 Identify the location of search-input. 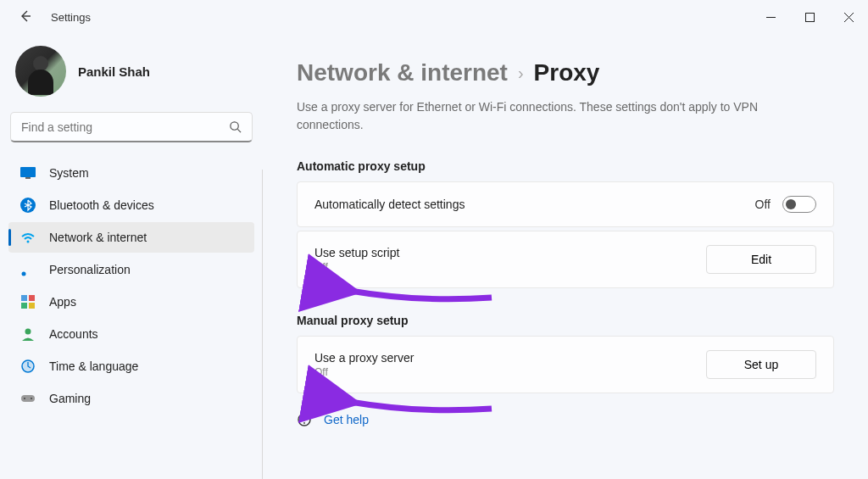
(125, 127).